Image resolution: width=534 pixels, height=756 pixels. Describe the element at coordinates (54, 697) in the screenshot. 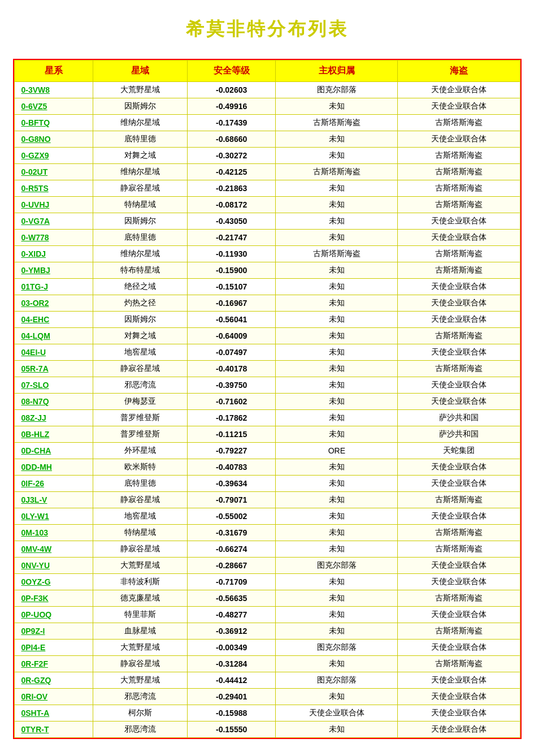

I see `system-cell: 0RI-OV` at that location.